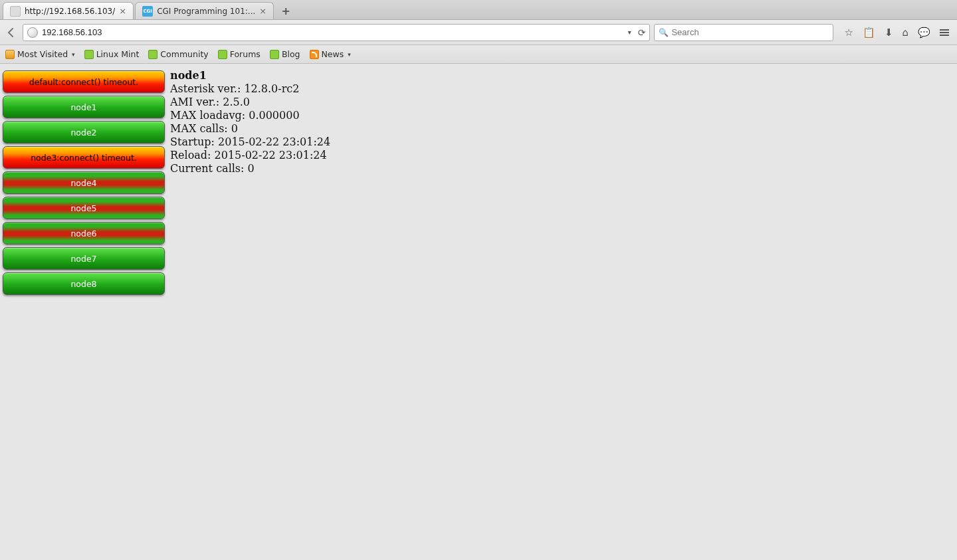 This screenshot has height=560, width=957. I want to click on bookmark-label: News, so click(333, 54).